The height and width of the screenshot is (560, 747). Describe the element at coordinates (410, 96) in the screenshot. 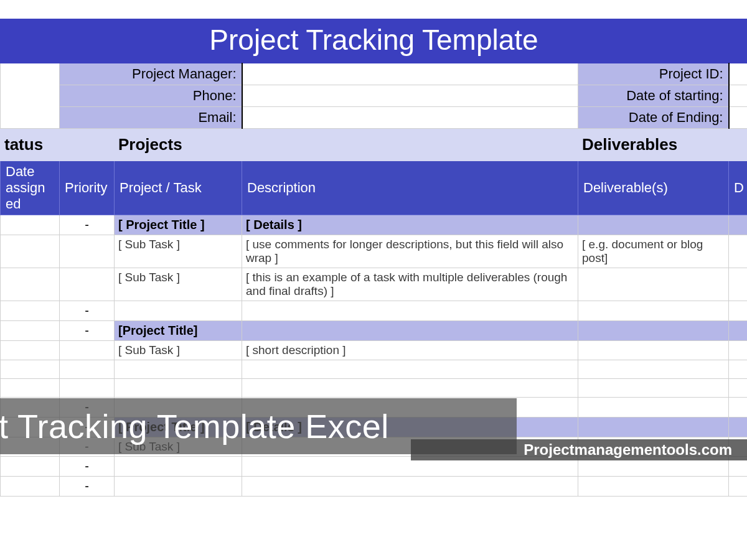

I see `input-phone` at that location.